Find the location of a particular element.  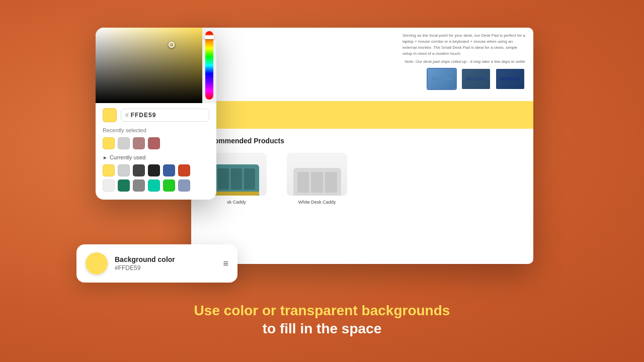

product-note: Note: Our desk pad ships rolled up - it … is located at coordinates (465, 62).